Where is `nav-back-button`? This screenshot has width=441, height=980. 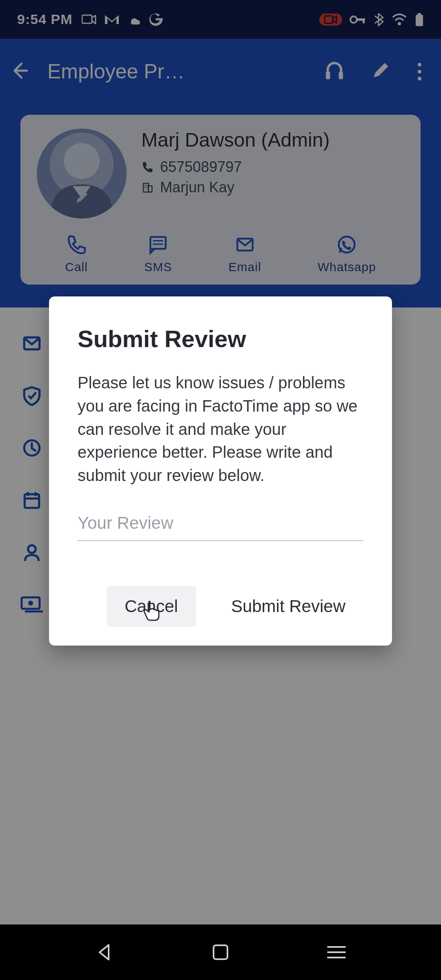 nav-back-button is located at coordinates (105, 952).